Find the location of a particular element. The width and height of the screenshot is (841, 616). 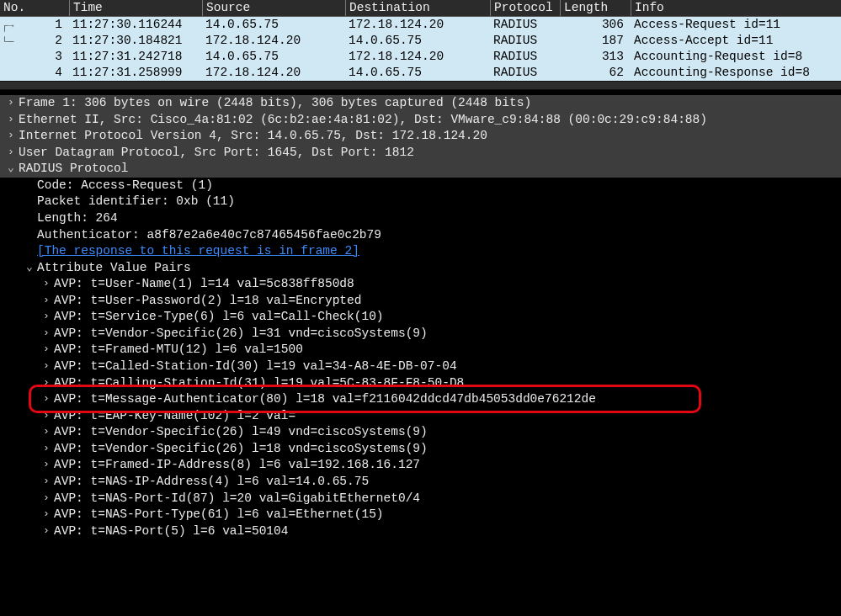

col-prot: Protocol is located at coordinates (525, 8).